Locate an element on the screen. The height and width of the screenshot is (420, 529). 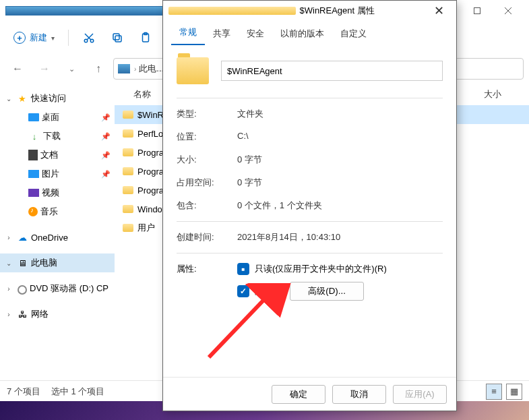
plus-icon: + is located at coordinates (20, 38).